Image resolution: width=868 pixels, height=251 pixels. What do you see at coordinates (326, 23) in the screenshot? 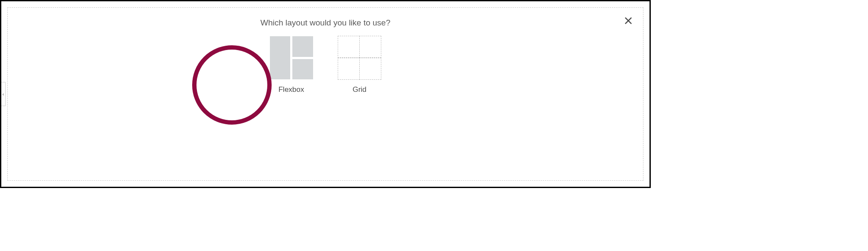
I see `prompt-text: Which layout would you like to use?` at bounding box center [326, 23].